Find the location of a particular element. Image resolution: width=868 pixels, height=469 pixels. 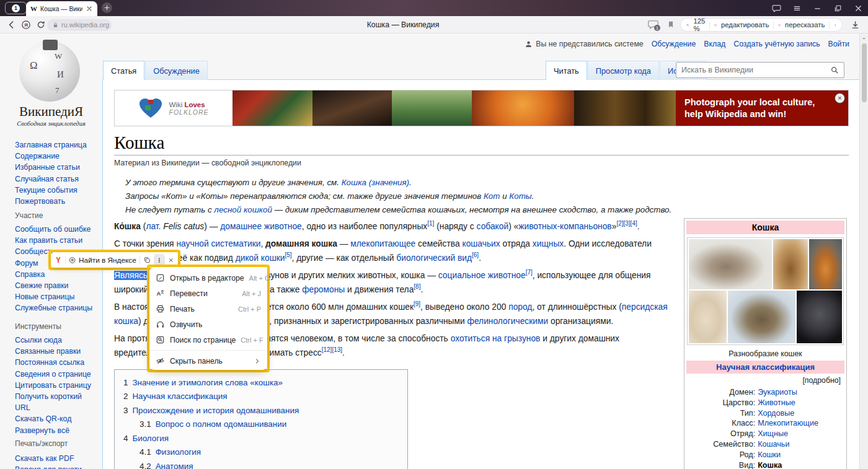

panel-close-icon is located at coordinates (171, 260).